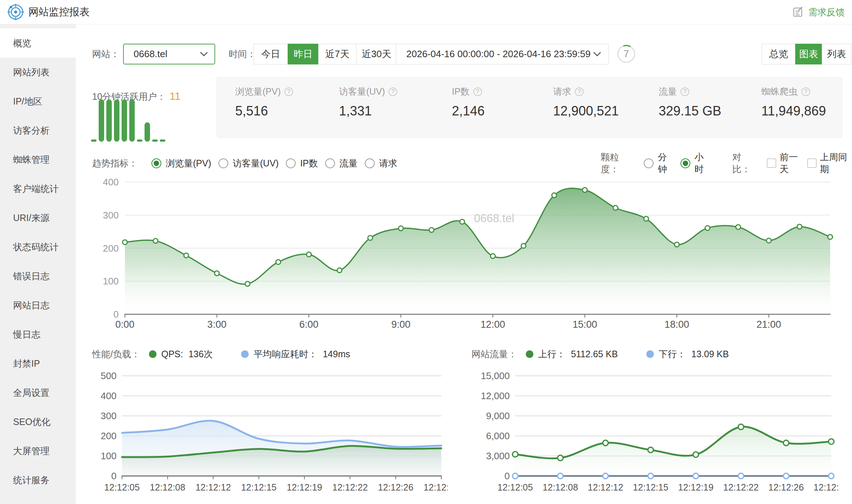 The width and height of the screenshot is (852, 504). I want to click on radio-label: IP数, so click(309, 163).